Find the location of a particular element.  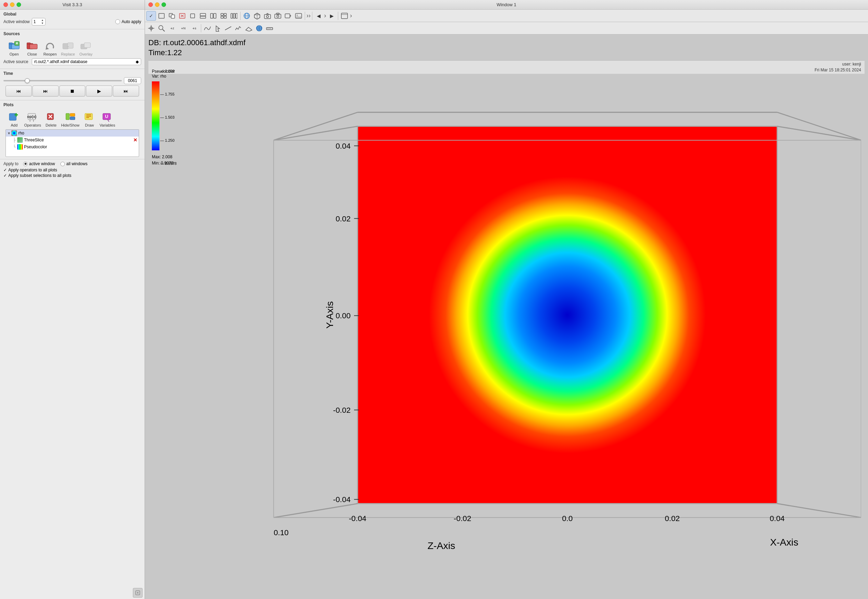

all-windows-radio-container: all windows is located at coordinates (74, 164).